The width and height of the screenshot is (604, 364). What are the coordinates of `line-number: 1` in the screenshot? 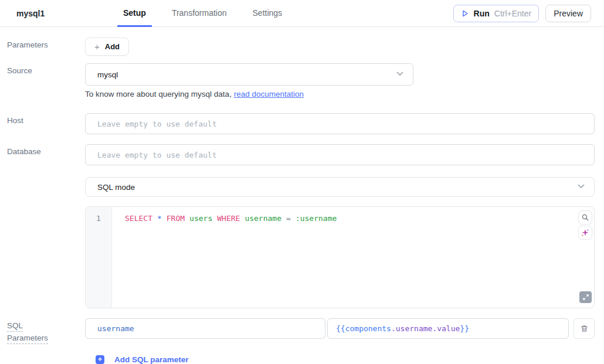 It's located at (99, 218).